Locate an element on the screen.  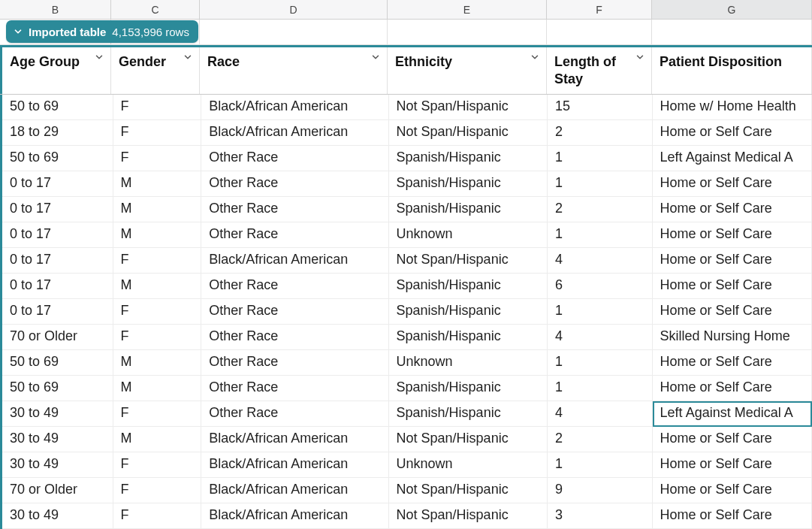
column-header-C: C is located at coordinates (155, 9).